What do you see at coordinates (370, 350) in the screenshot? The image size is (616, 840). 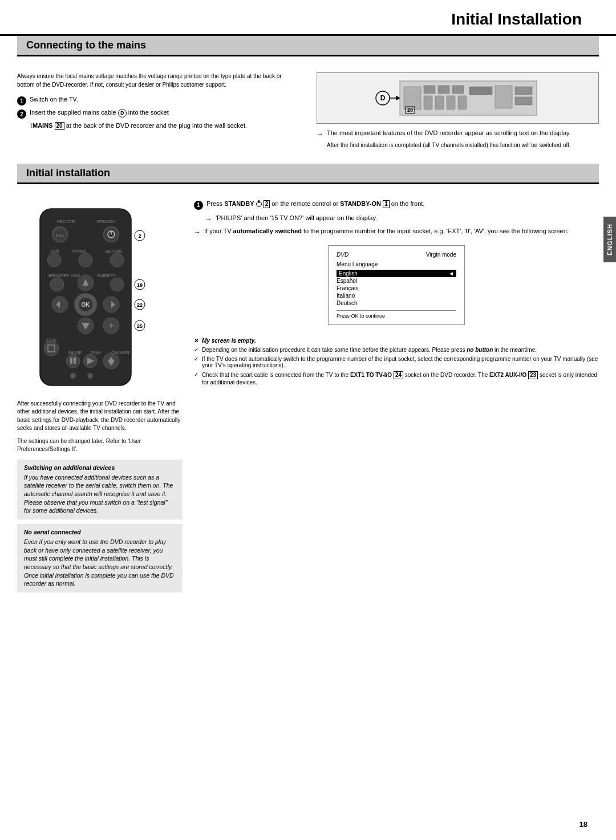 I see `check-1-text: Depending on the initialisation procedur…` at bounding box center [370, 350].